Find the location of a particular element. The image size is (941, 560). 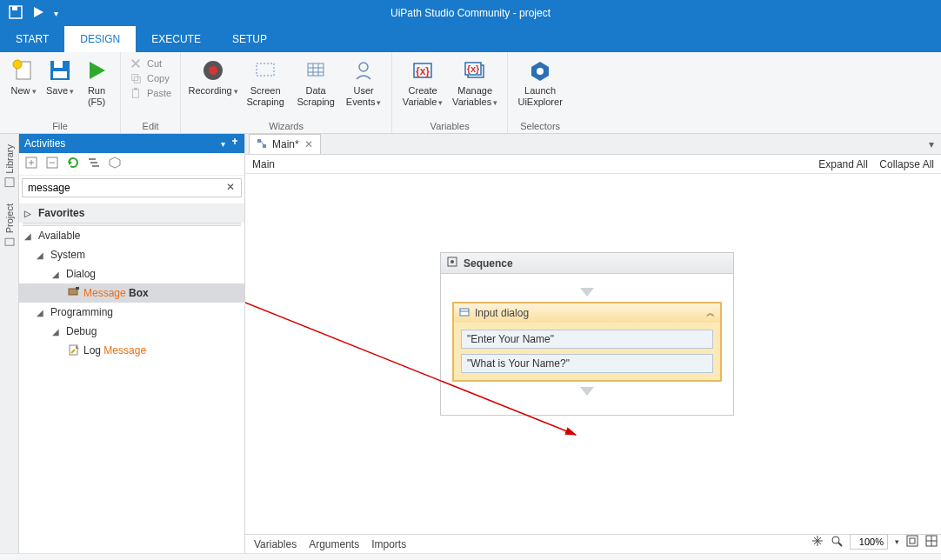

breadcrumb-bar: Main Expand All Collapse All is located at coordinates (593, 164).